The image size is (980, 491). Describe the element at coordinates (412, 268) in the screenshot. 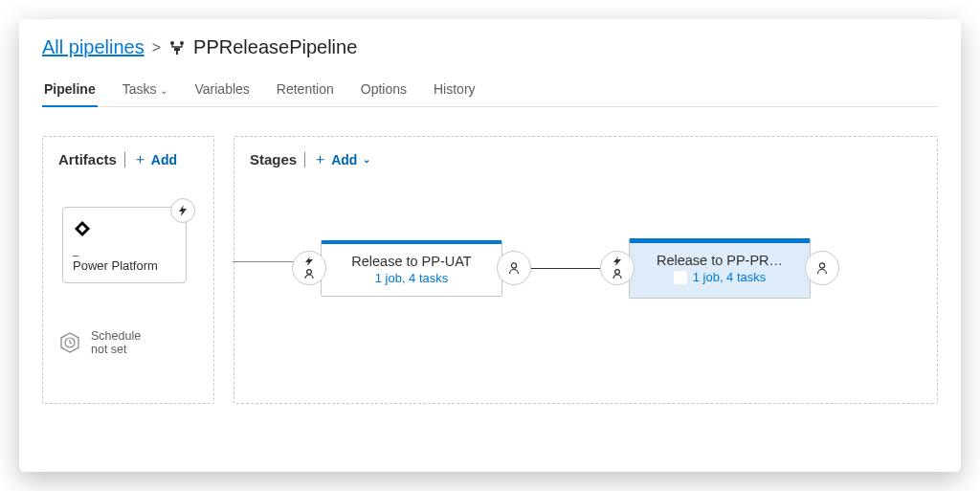

I see `stage-block: Release to PP-UAT 1 job, 4 tasks` at that location.